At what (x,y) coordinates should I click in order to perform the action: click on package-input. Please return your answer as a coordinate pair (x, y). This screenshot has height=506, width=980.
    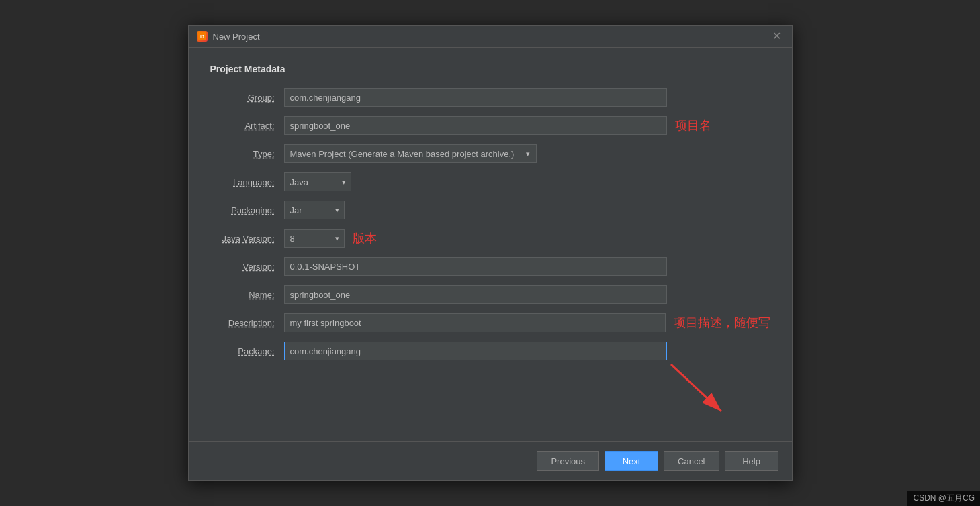
    Looking at the image, I should click on (476, 351).